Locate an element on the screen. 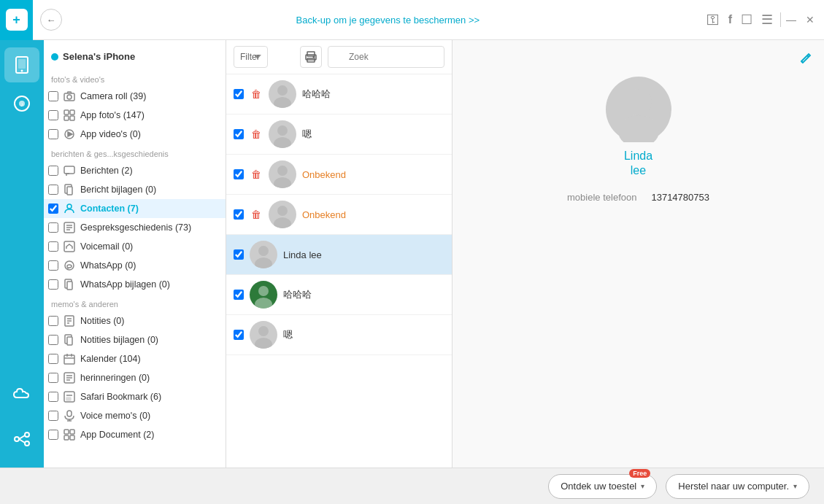 This screenshot has width=824, height=504. sidebar-icon-phone is located at coordinates (22, 65).